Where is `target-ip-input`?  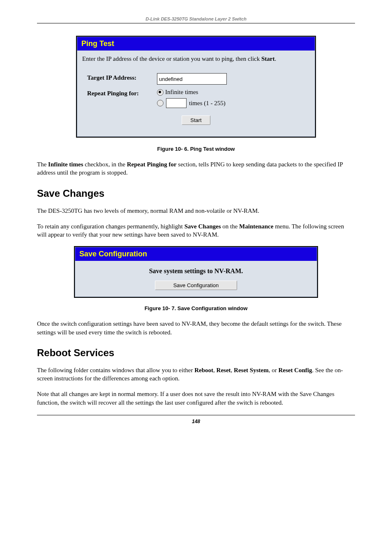
target-ip-input is located at coordinates (192, 79).